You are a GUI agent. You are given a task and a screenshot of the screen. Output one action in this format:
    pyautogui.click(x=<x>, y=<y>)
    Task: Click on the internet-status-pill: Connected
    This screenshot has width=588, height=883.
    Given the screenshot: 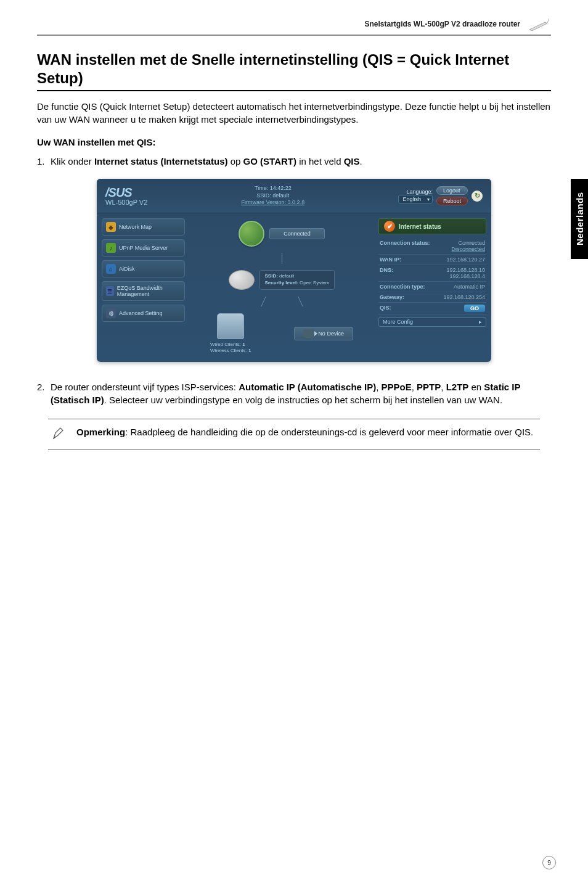 What is the action you would take?
    pyautogui.click(x=297, y=234)
    